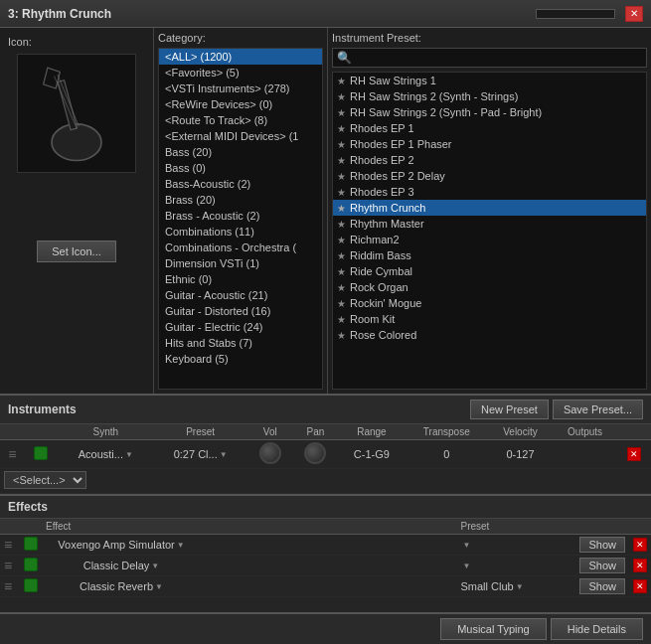 This screenshot has width=651, height=644. Describe the element at coordinates (241, 327) in the screenshot. I see `category-item: Guitar - Electric (24)` at that location.